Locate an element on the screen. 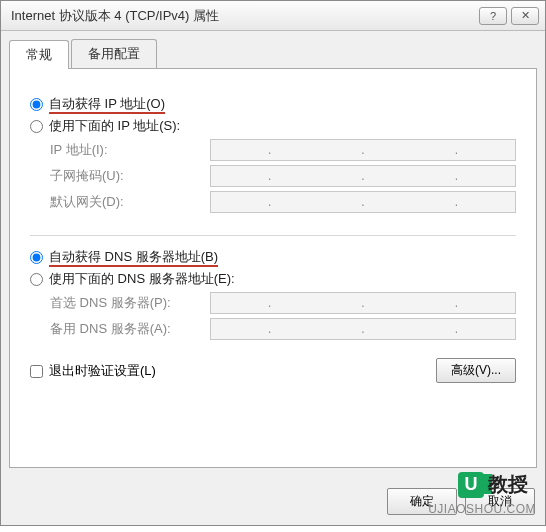 This screenshot has height=532, width=546. ip-auto-row: 自动获得 IP 地址(O) is located at coordinates (273, 104).